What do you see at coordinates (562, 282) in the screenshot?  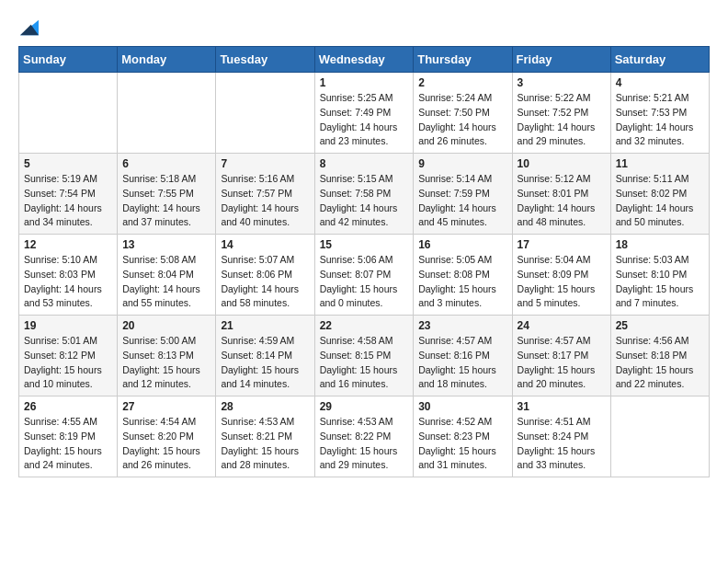 I see `day-info: Sunrise: 5:04 AMSunset: 8:09 PMDaylight:…` at bounding box center [562, 282].